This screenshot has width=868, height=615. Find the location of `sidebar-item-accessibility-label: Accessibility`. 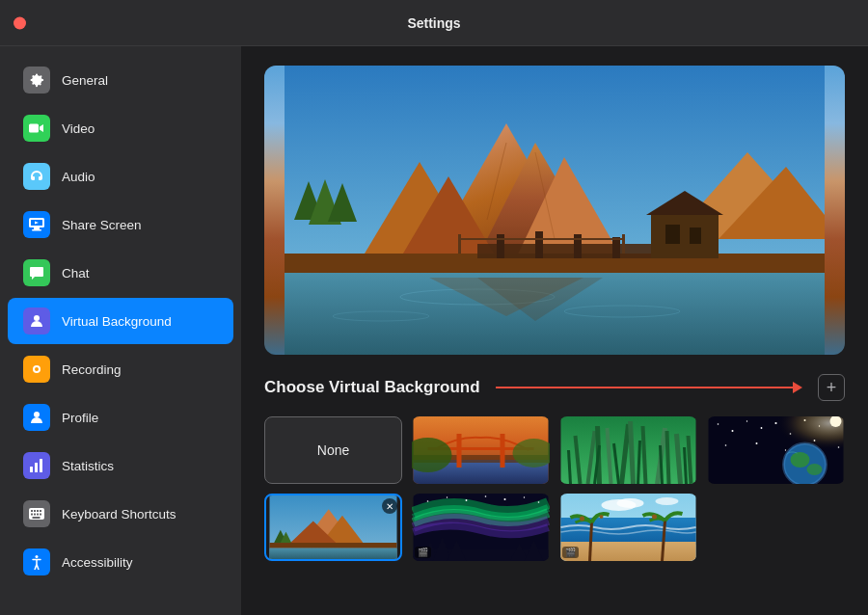

sidebar-item-accessibility-label: Accessibility is located at coordinates (97, 563).